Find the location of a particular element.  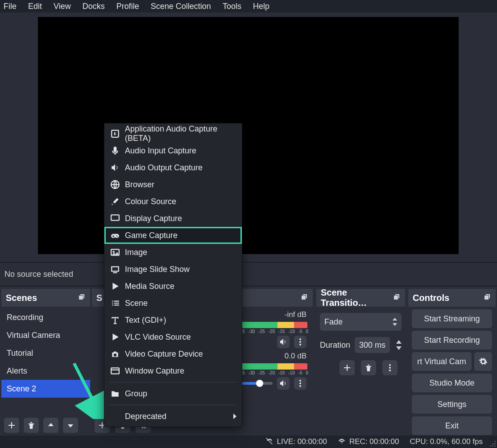

menu-view: View is located at coordinates (62, 6).